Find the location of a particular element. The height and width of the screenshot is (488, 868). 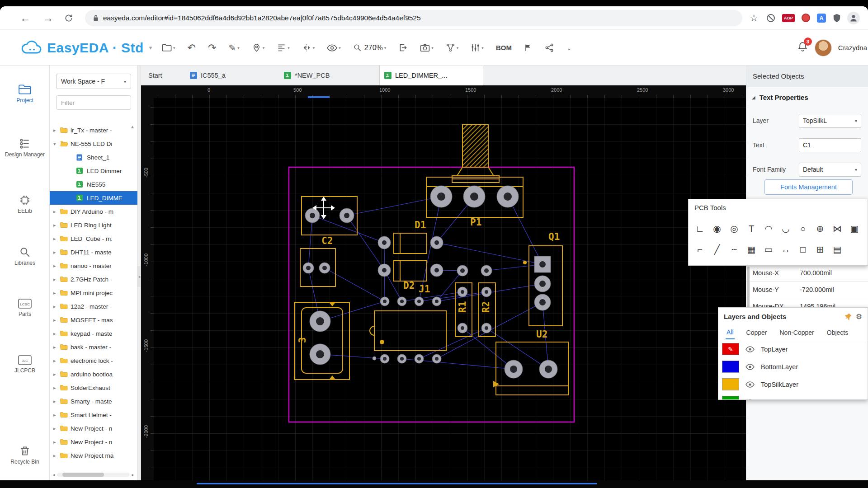

draw-tool-button: ✎▾ is located at coordinates (234, 48).